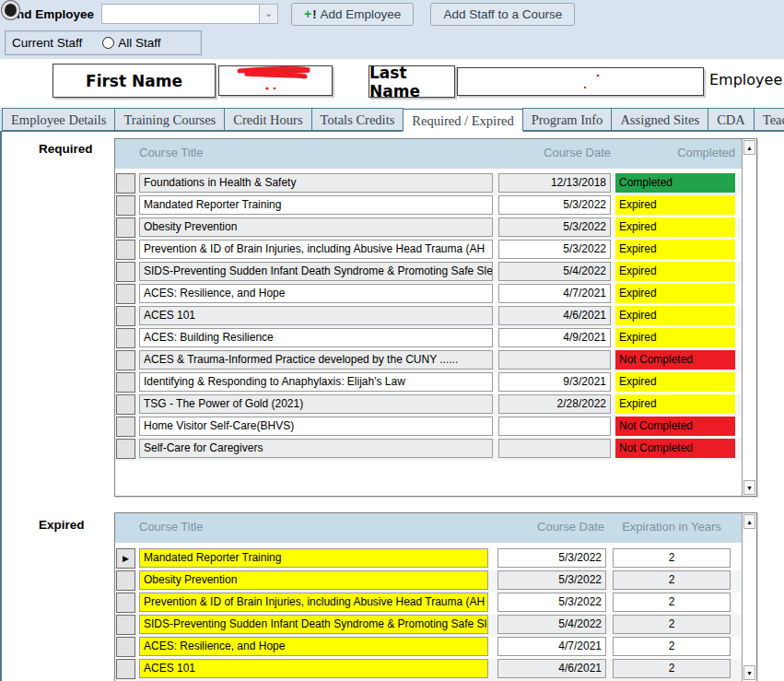 This screenshot has width=784, height=681. I want to click on redaction-scribble, so click(275, 81).